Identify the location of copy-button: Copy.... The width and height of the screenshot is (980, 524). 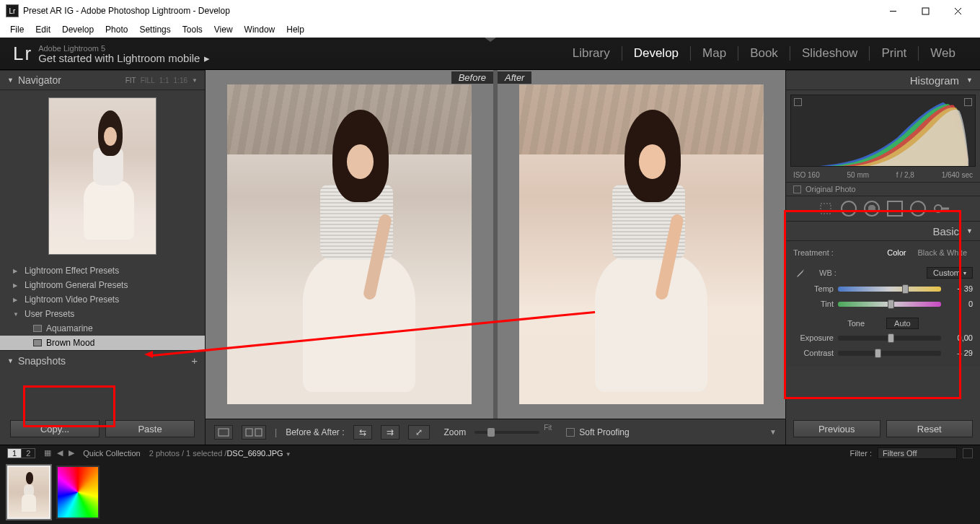
(55, 429).